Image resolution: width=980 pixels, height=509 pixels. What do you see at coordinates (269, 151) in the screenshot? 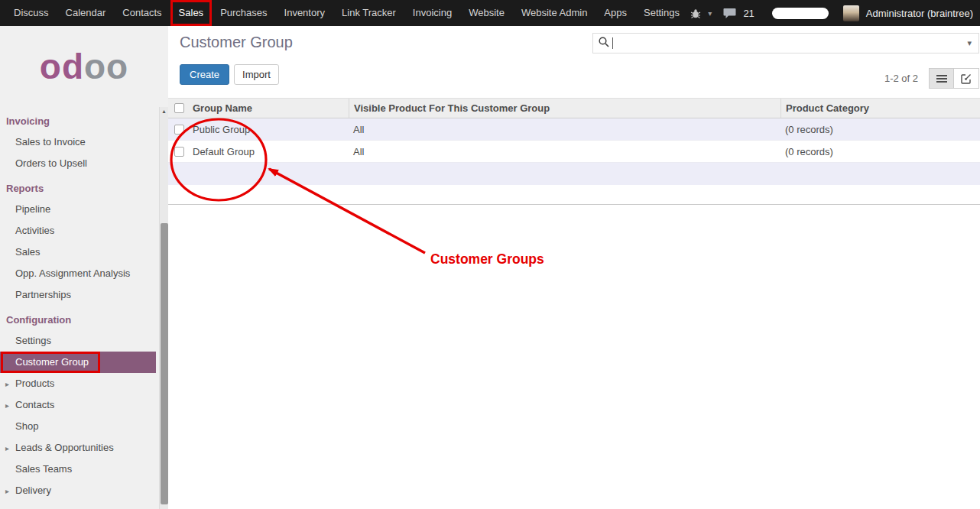
I see `cell-group-name: Default Group` at bounding box center [269, 151].